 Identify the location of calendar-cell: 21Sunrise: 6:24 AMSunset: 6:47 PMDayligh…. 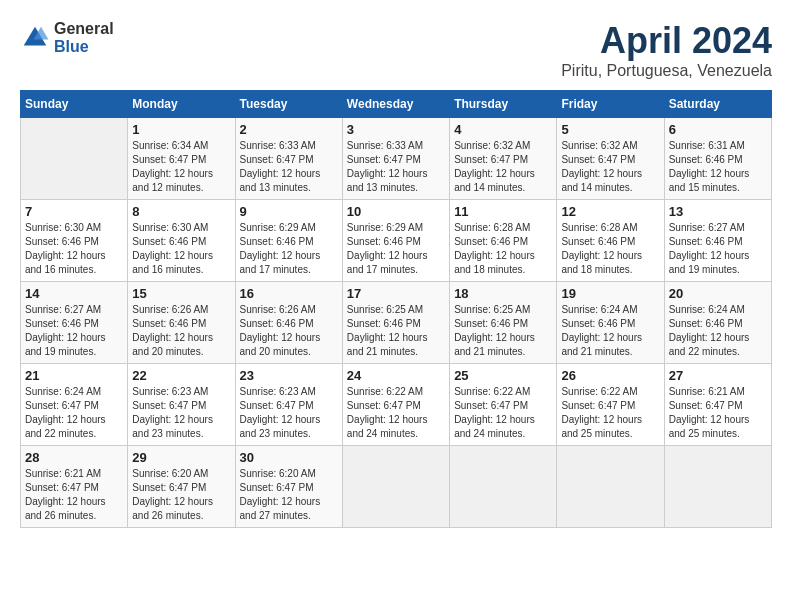
(74, 405).